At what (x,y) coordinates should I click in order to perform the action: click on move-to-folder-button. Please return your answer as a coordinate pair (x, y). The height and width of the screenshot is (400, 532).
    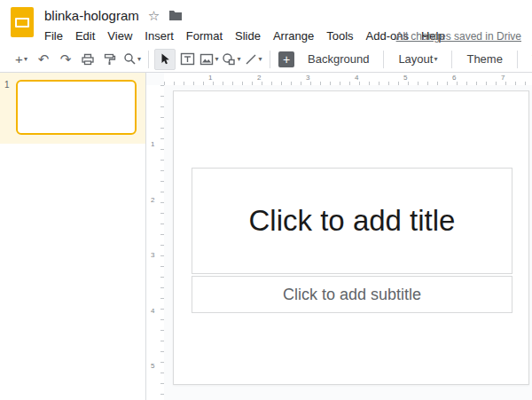
    Looking at the image, I should click on (176, 16).